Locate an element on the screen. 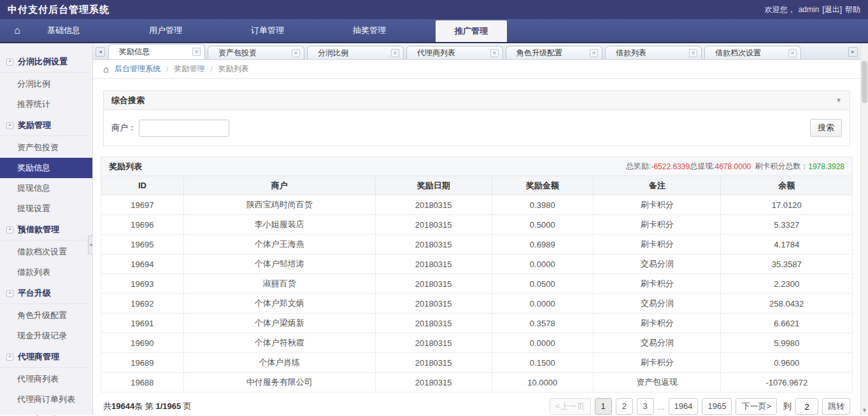 This screenshot has width=868, height=416. nav-item-promotion-mgmt: 推广管理 is located at coordinates (471, 31).